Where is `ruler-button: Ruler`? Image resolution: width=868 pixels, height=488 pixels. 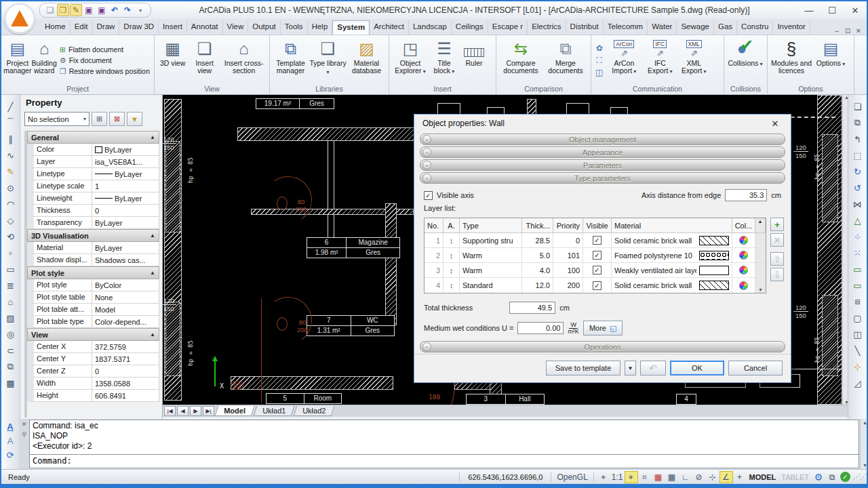 ruler-button: Ruler is located at coordinates (474, 60).